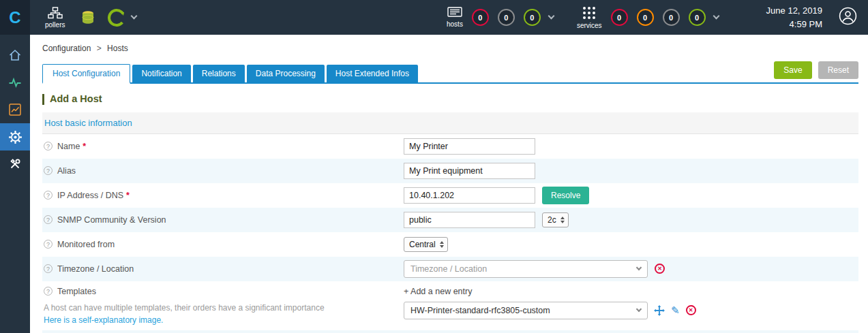  I want to click on form-row-snmp: SNMP Community & Version 2c, so click(450, 220).